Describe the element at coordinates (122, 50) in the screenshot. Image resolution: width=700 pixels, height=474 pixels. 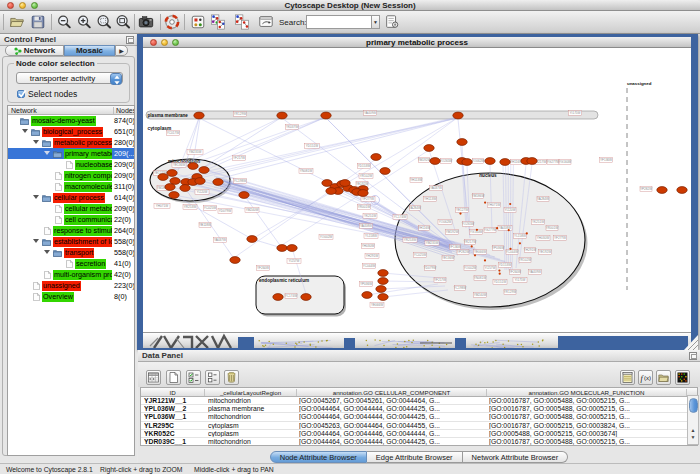
I see `tab-overflow-button: ▶` at that location.